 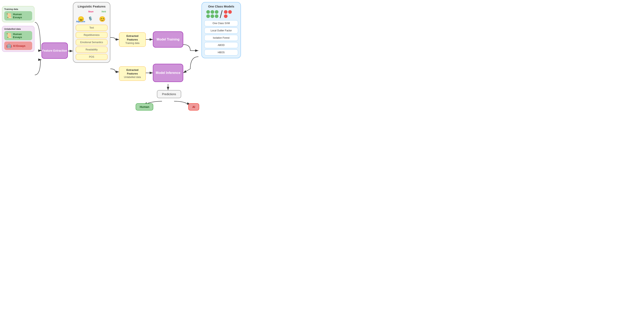 What do you see at coordinates (132, 40) in the screenshot?
I see `extracted-features-training: Extracted Features Training data` at bounding box center [132, 40].